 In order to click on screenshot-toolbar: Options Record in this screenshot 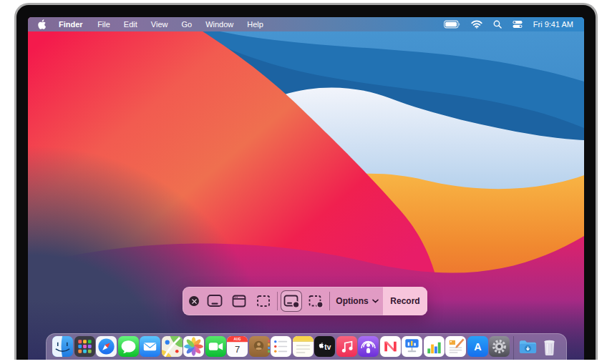, I will do `click(305, 301)`.